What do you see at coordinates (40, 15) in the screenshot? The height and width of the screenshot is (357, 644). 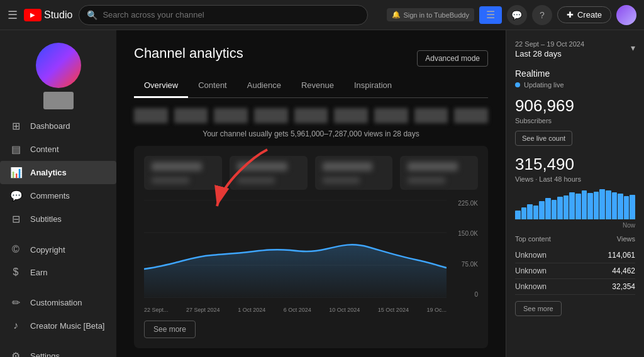 I see `topnav-left: ☰ Studio` at bounding box center [40, 15].